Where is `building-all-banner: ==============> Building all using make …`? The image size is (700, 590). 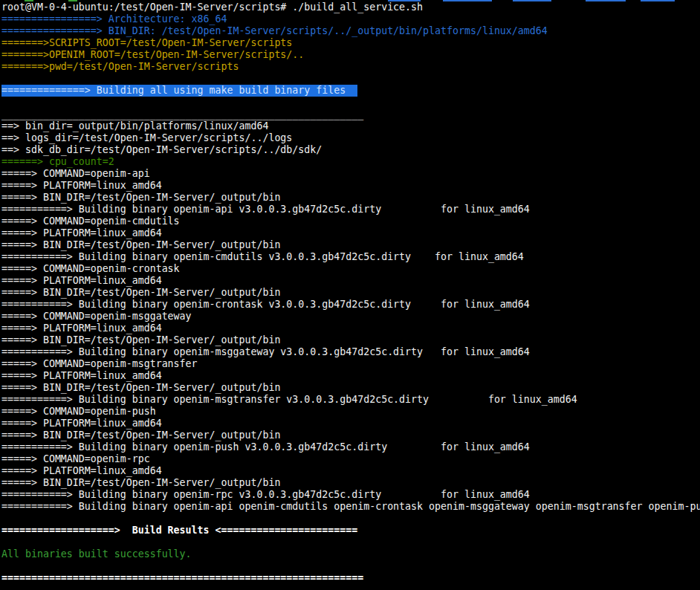
building-all-banner: ==============> Building all using make … is located at coordinates (351, 91).